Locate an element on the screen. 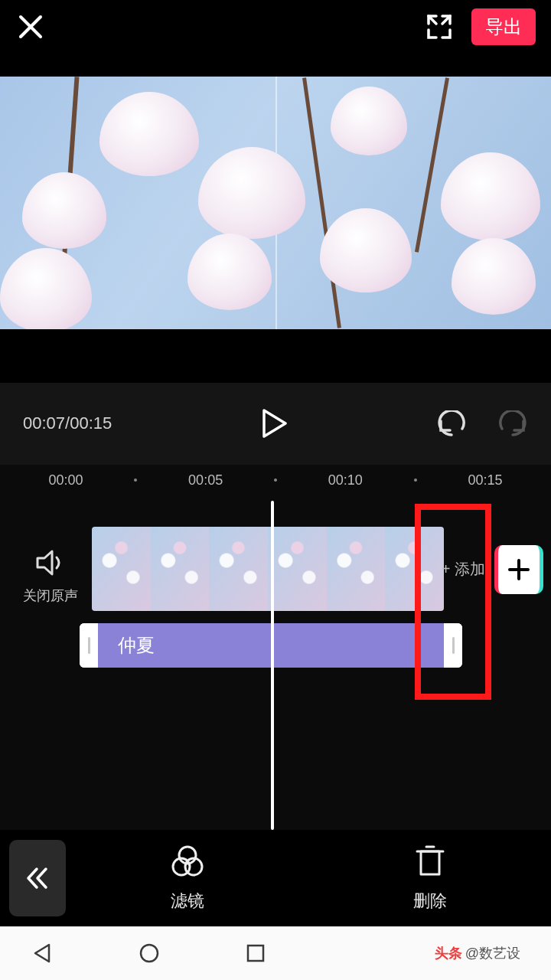  trash-icon is located at coordinates (430, 861).